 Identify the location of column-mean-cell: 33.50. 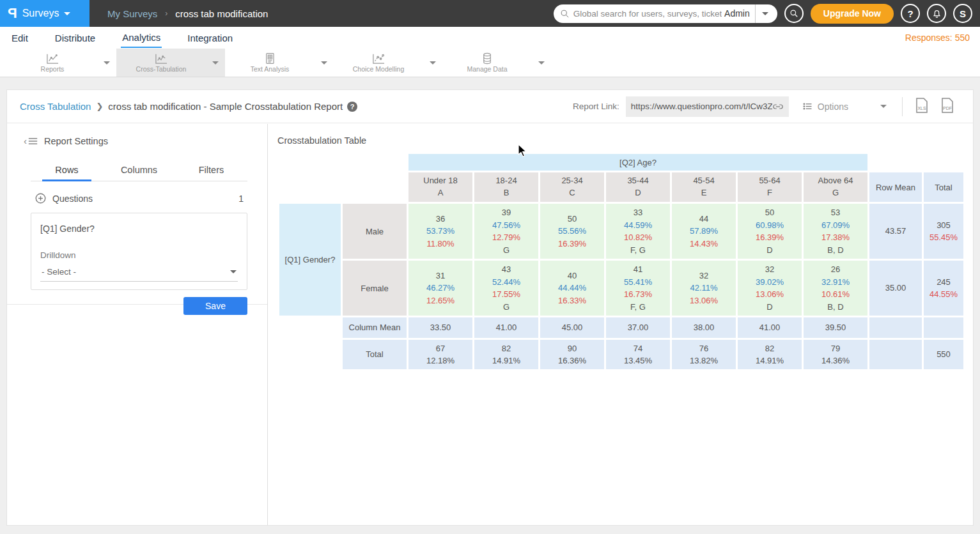
(440, 328).